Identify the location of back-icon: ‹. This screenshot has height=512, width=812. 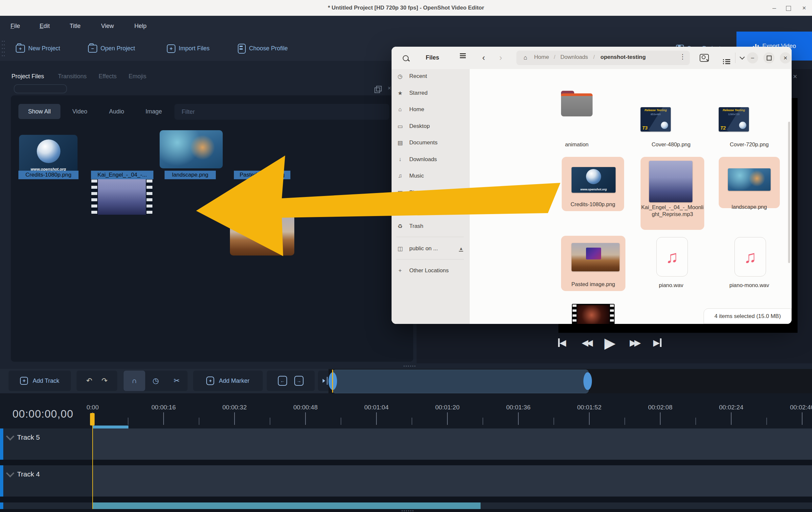
(484, 58).